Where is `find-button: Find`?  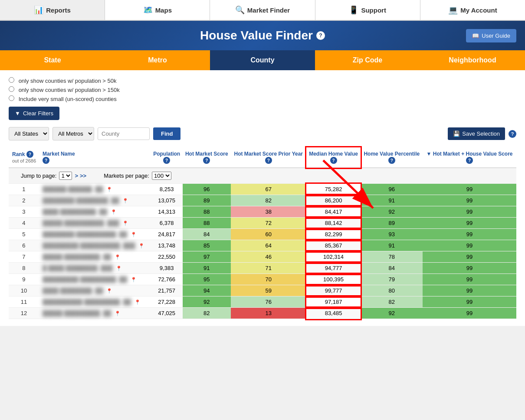
find-button: Find is located at coordinates (167, 133).